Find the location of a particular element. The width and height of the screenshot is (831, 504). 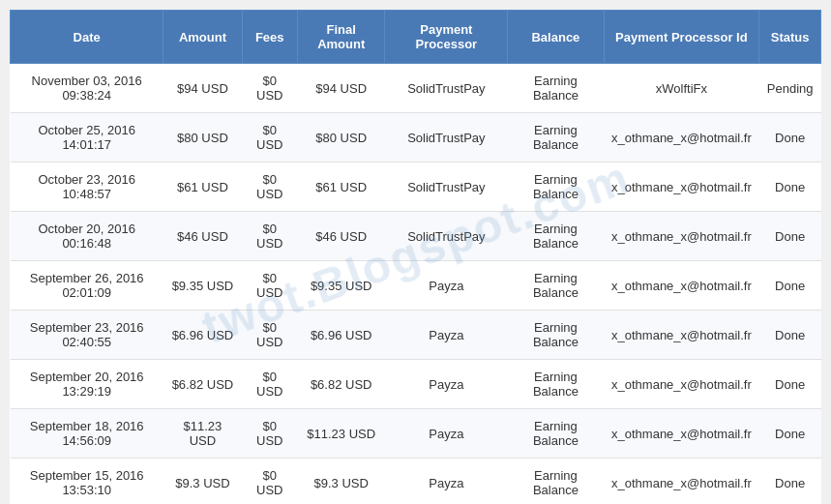

cell-final-amount: $11.23 USD is located at coordinates (341, 433).